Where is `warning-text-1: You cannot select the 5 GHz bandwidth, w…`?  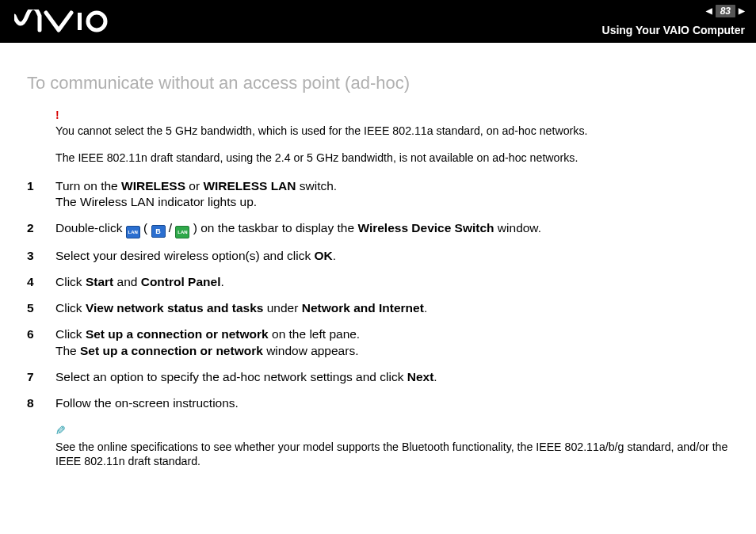
warning-text-1: You cannot select the 5 GHz bandwidth, w… is located at coordinates (392, 132).